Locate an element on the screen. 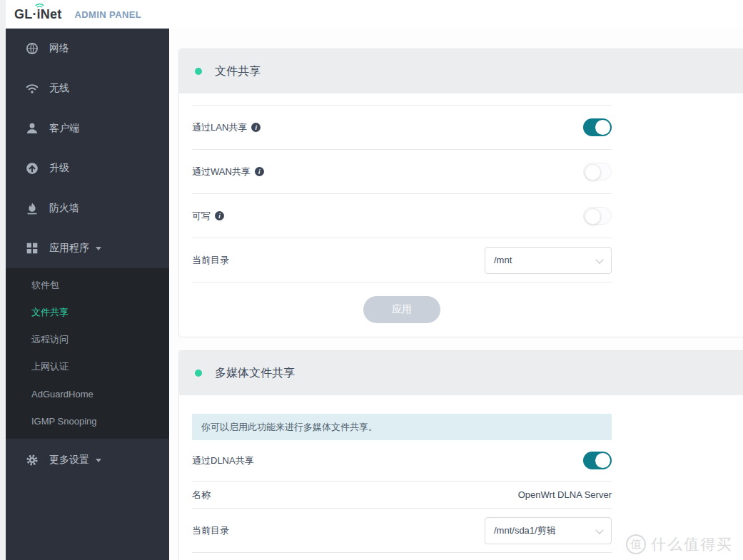 The width and height of the screenshot is (743, 560). current-directory-label: 当前目录 is located at coordinates (211, 260).